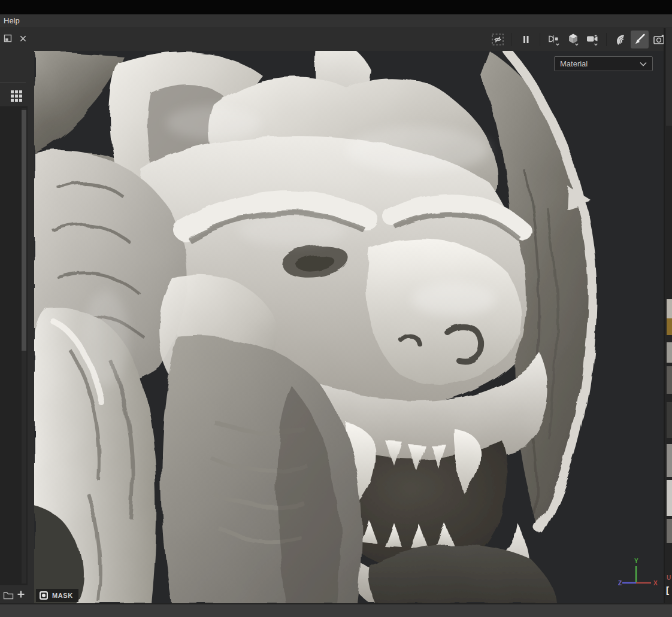  Describe the element at coordinates (336, 7) in the screenshot. I see `title-bar` at that location.